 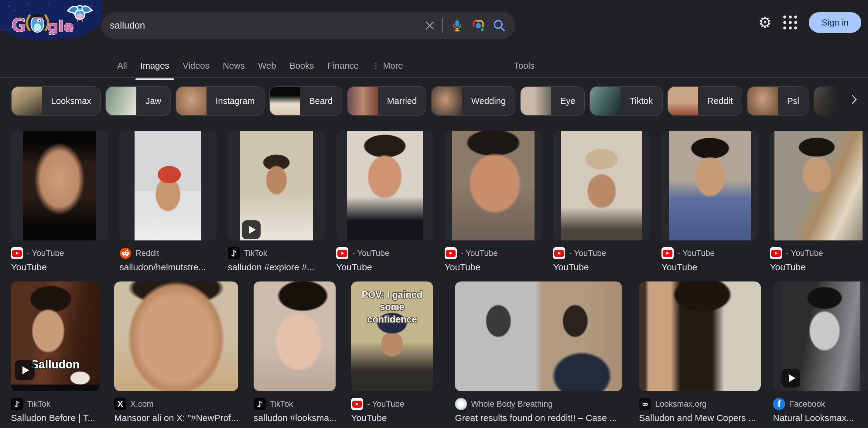 I want to click on result-title: Mansoor ali on X: "#NewProf..., so click(x=176, y=418).